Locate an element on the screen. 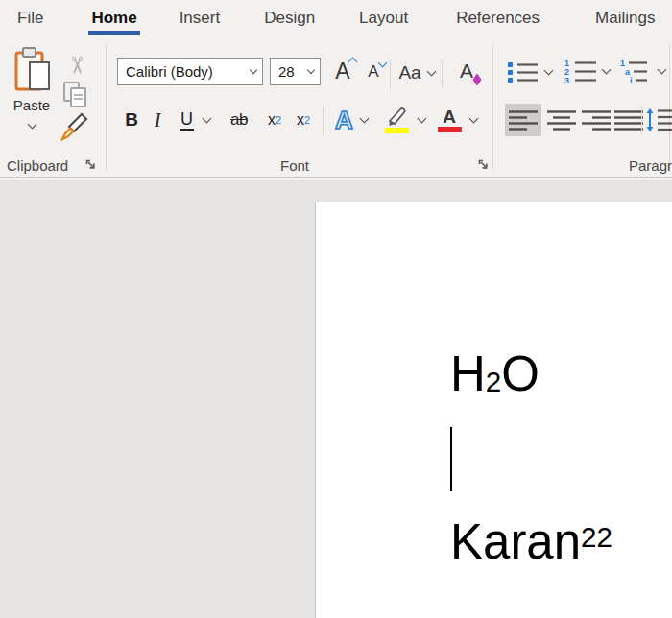 This screenshot has width=672, height=618. format-painter-icon is located at coordinates (75, 127).